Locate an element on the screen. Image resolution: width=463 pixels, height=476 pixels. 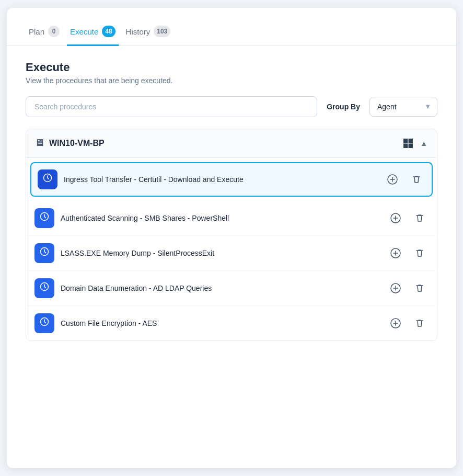
group-by-select-wrap: Agent Category Status ▼ is located at coordinates (403, 107).